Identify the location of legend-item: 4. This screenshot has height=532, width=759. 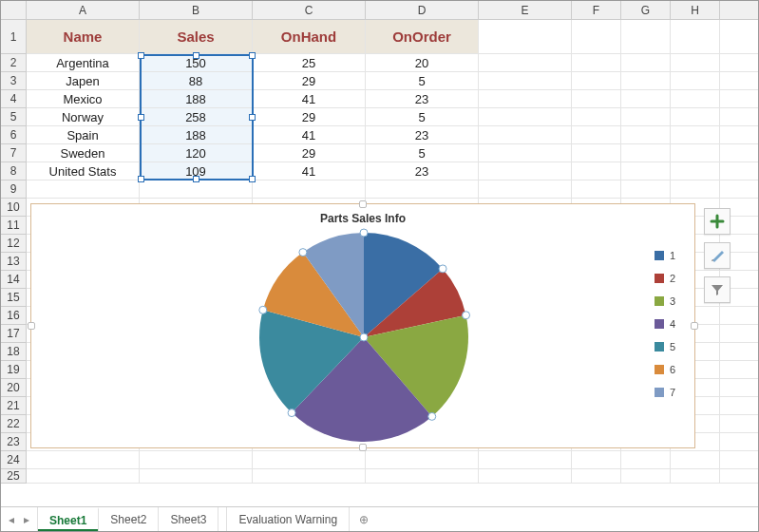
(665, 324).